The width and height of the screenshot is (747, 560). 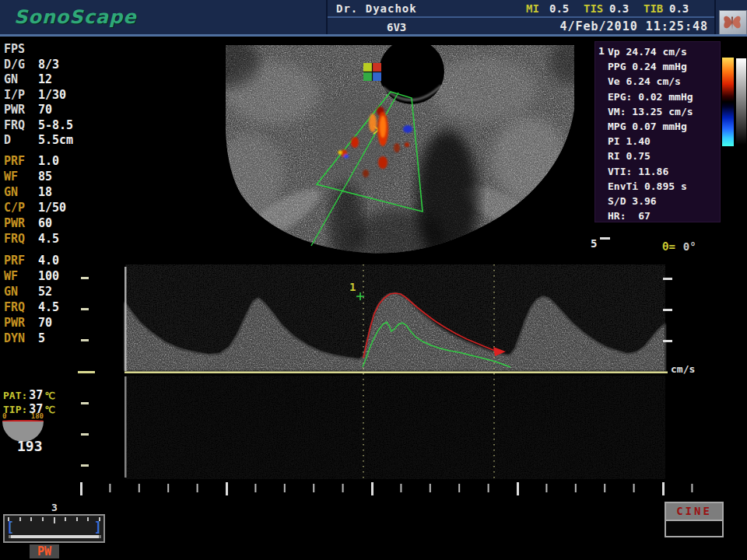 What do you see at coordinates (62, 110) in the screenshot?
I see `param-row-bmode-pwr: PWR70` at bounding box center [62, 110].